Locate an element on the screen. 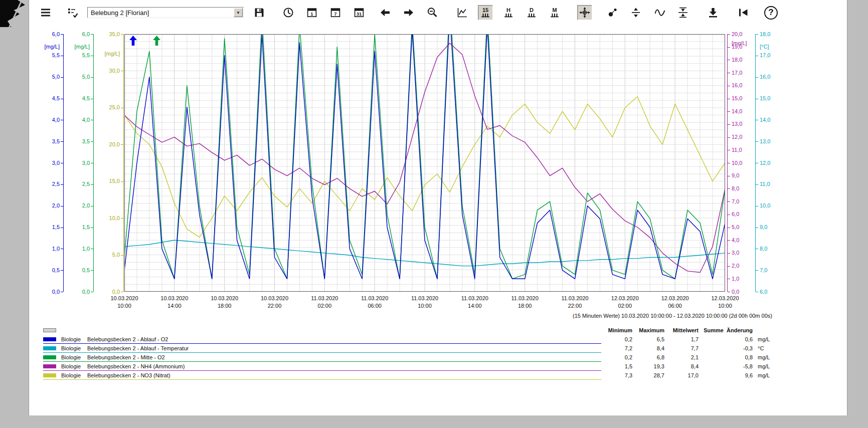 This screenshot has height=428, width=868. scale-fit-button is located at coordinates (636, 13).